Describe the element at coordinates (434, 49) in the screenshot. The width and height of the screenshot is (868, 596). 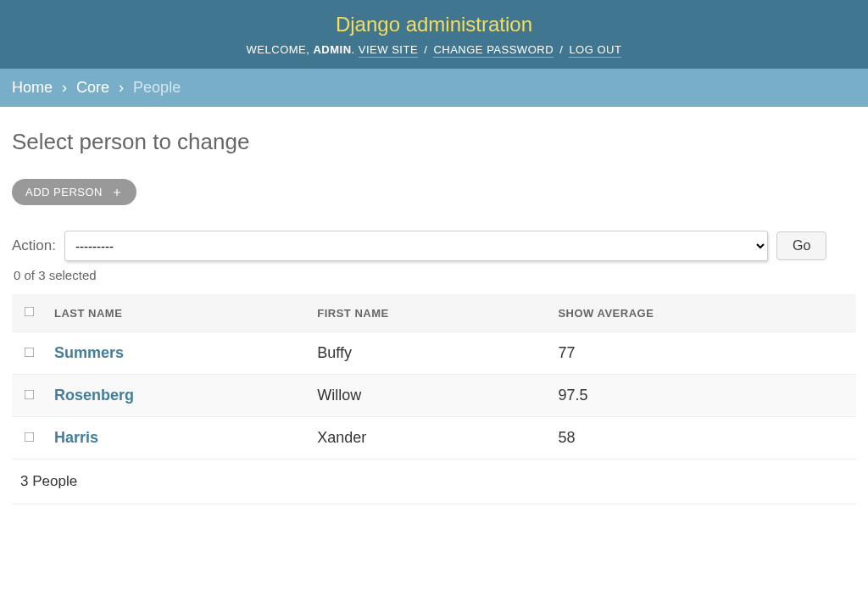
I see `user-tools: WELCOME, ADMIN. VIEW SITE / CHANGE PASSW…` at that location.